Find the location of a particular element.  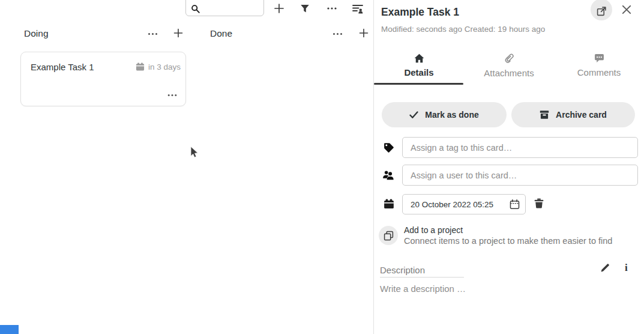

column-doing-menu-button is located at coordinates (152, 34).